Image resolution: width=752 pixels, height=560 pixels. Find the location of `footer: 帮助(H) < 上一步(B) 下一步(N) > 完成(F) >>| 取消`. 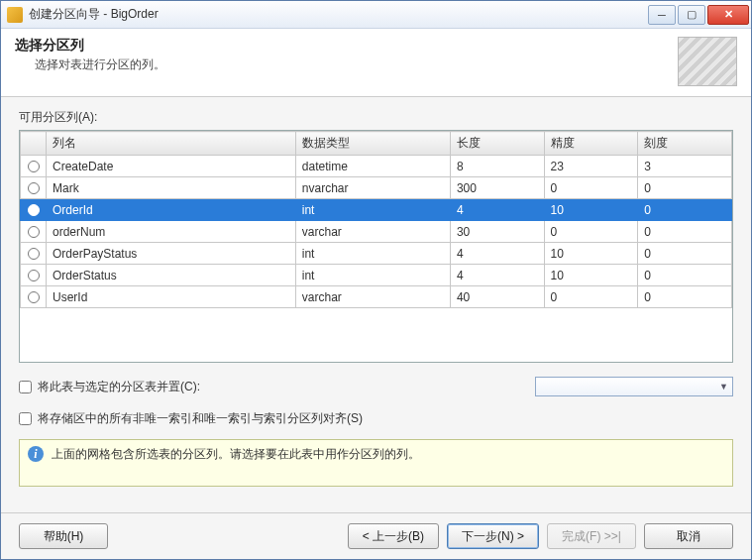

footer: 帮助(H) < 上一步(B) 下一步(N) > 完成(F) >>| 取消 is located at coordinates (376, 535).